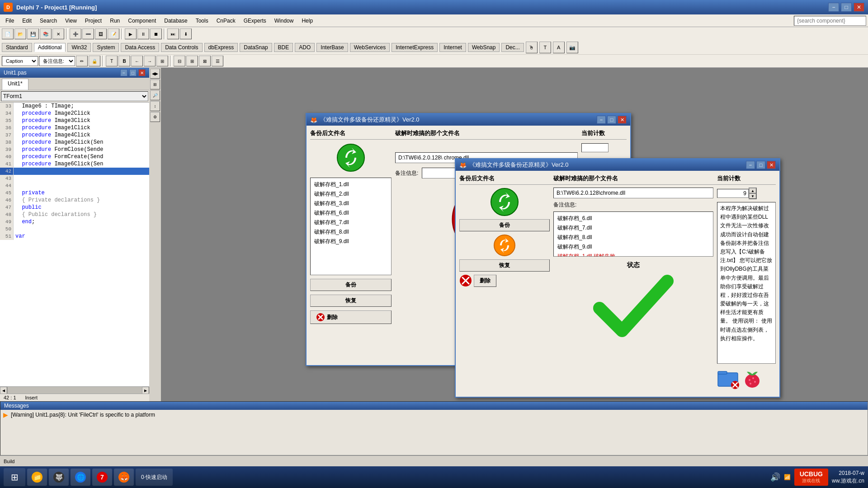 The width and height of the screenshot is (868, 488). Describe the element at coordinates (351, 232) in the screenshot. I see `d1-file-6: 破解存档_8.dll` at that location.